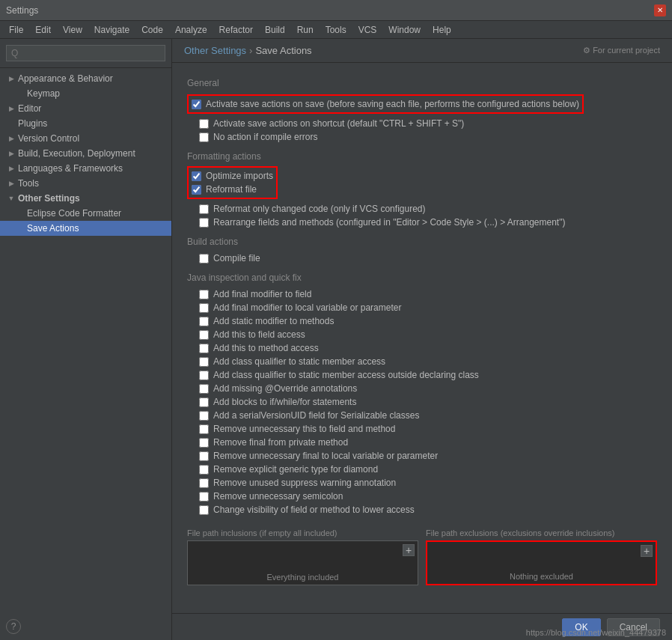 Image resolution: width=672 pixels, height=640 pixels. Describe the element at coordinates (409, 550) in the screenshot. I see `inclusions-add-button: +` at that location.